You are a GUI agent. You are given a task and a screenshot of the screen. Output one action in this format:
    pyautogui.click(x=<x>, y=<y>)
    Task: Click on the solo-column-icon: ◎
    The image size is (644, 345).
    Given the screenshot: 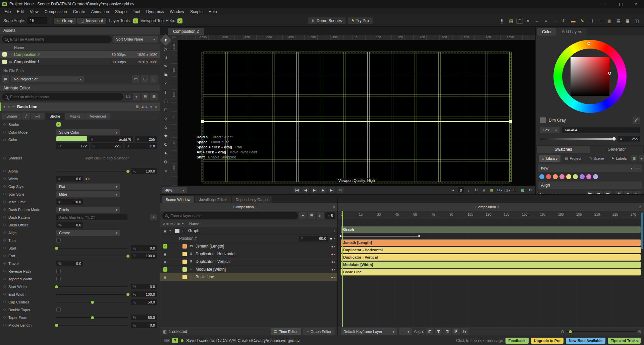 What is the action you would take?
    pyautogui.click(x=171, y=224)
    